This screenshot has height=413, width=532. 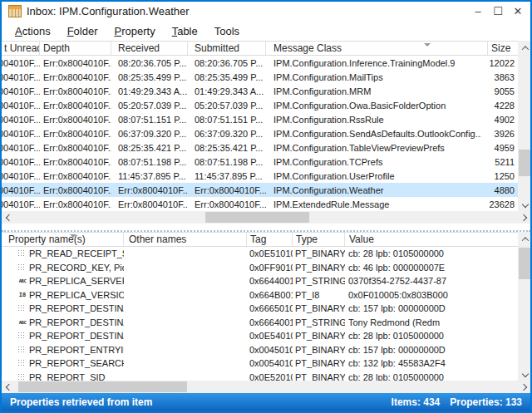 What do you see at coordinates (266, 218) in the screenshot?
I see `message-list-horizontal-scrollbar` at bounding box center [266, 218].